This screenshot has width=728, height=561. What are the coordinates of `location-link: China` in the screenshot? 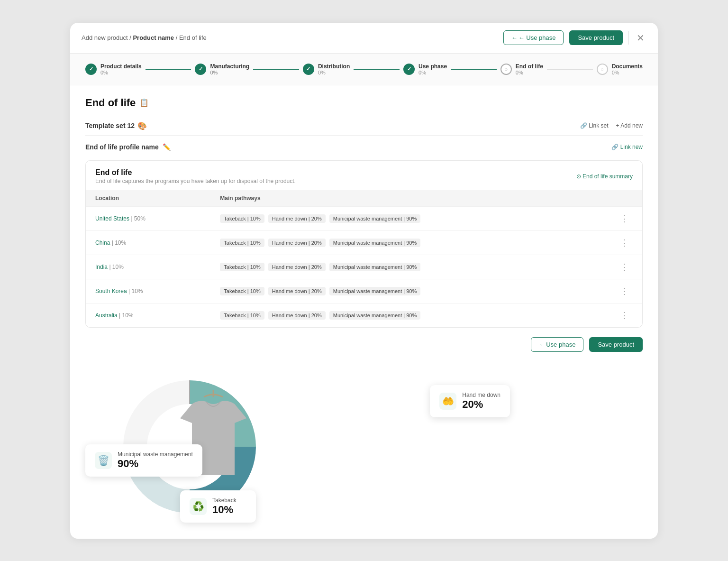 It's located at (102, 243).